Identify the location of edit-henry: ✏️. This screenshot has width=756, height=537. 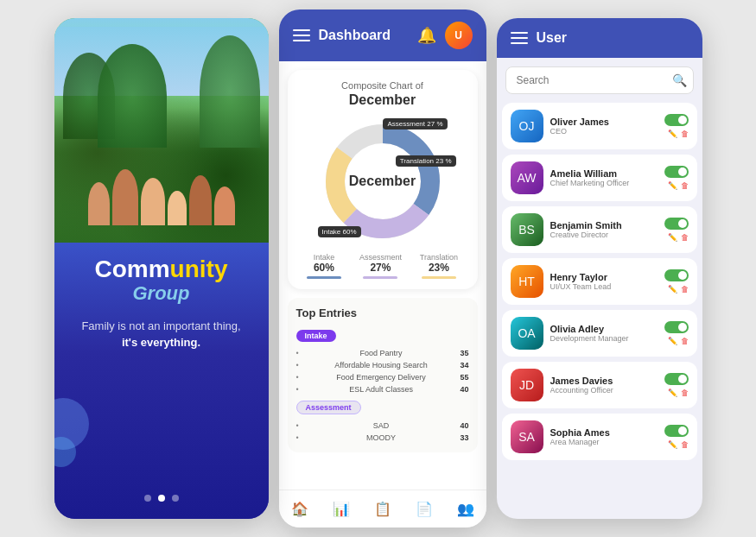
(672, 289).